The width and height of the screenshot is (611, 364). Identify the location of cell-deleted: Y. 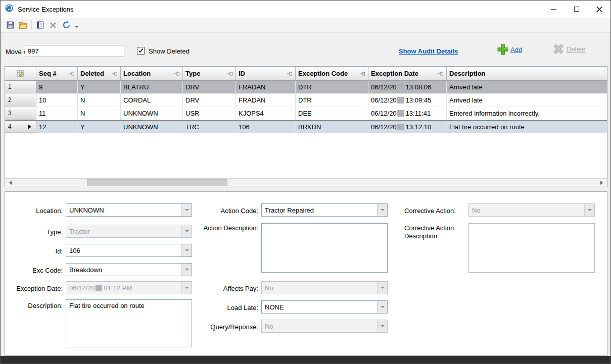
(99, 87).